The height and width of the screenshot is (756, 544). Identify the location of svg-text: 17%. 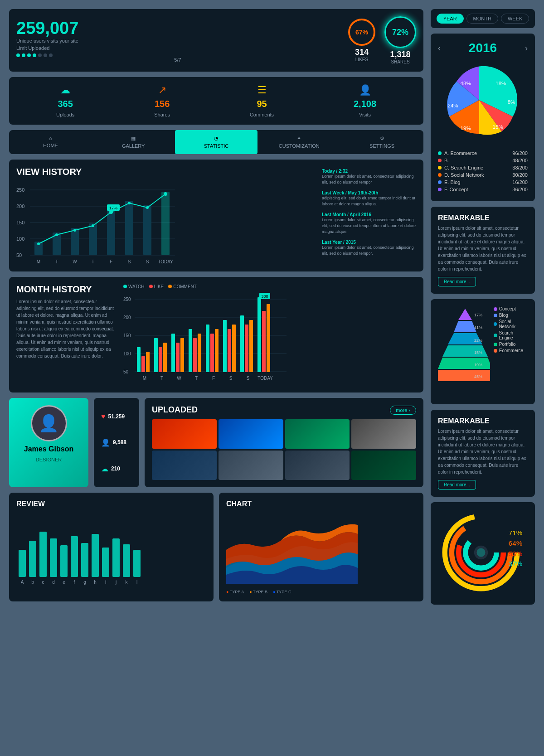
(113, 208).